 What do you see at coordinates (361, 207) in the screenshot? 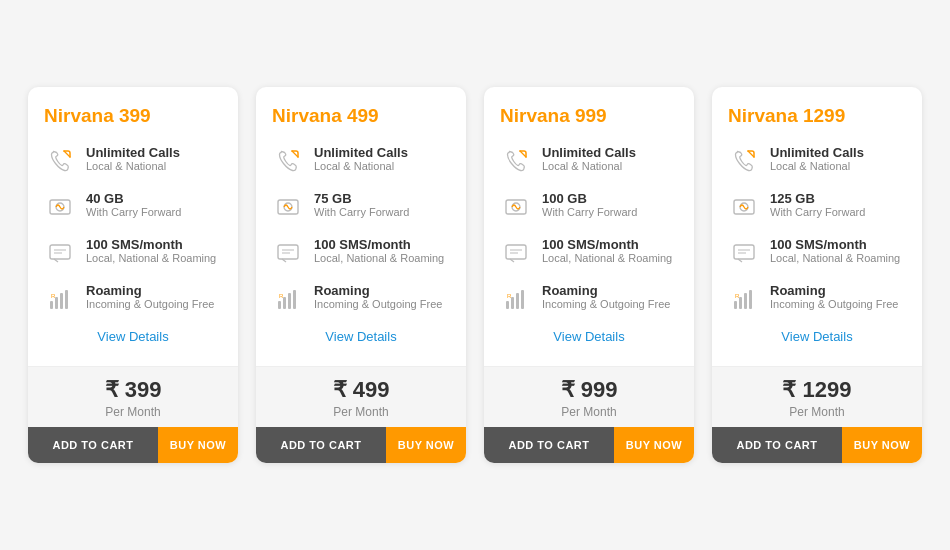
I see `data-feature: 75 GB With Carry Forward` at bounding box center [361, 207].